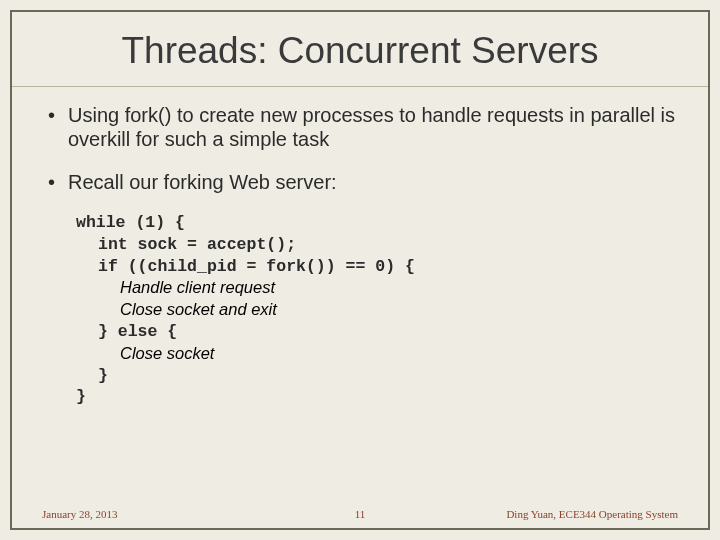 The image size is (720, 540). I want to click on code-comment: Close socket, so click(377, 354).